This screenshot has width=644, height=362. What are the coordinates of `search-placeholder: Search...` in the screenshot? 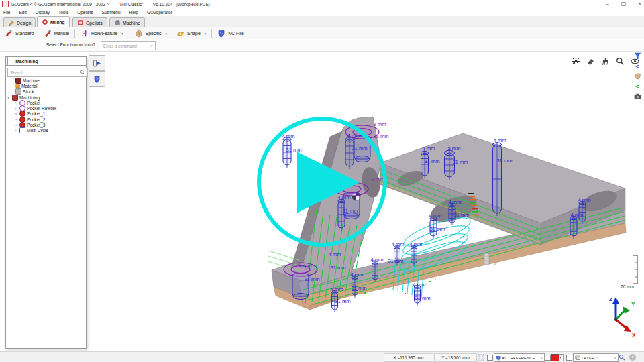 It's located at (19, 72).